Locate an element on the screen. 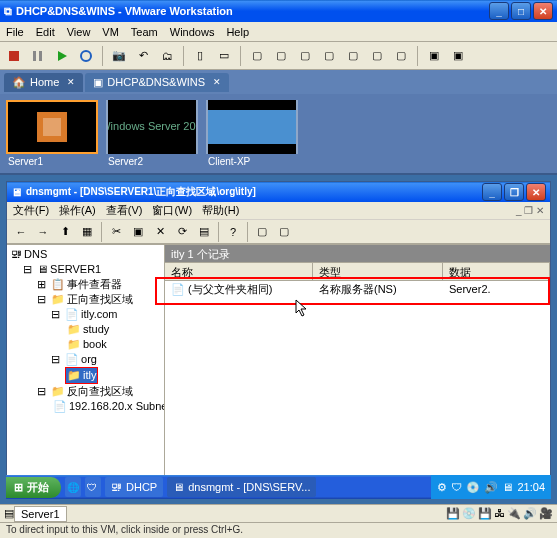  list-header: itly 1 个记录 is located at coordinates (358, 254).